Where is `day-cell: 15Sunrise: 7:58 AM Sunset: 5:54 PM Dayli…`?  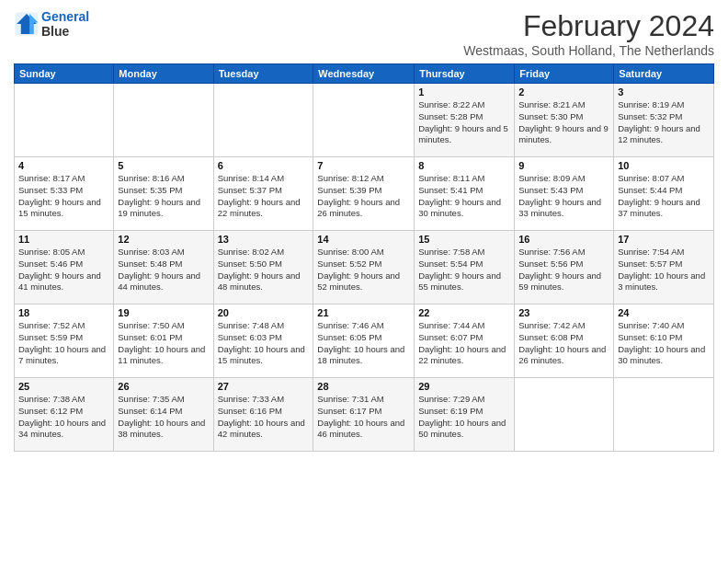
day-cell: 15Sunrise: 7:58 AM Sunset: 5:54 PM Dayli… is located at coordinates (465, 268).